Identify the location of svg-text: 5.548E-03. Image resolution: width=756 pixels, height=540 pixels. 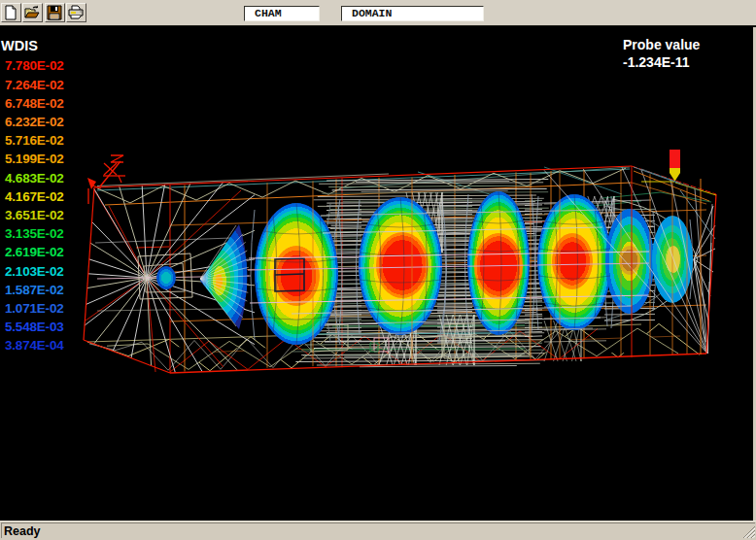
(35, 326).